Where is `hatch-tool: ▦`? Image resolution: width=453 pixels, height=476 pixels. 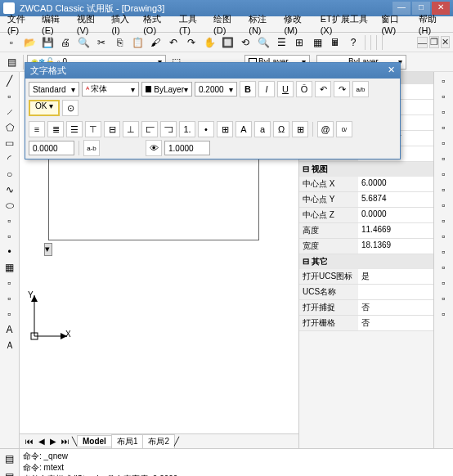 hatch-tool: ▦ is located at coordinates (10, 267).